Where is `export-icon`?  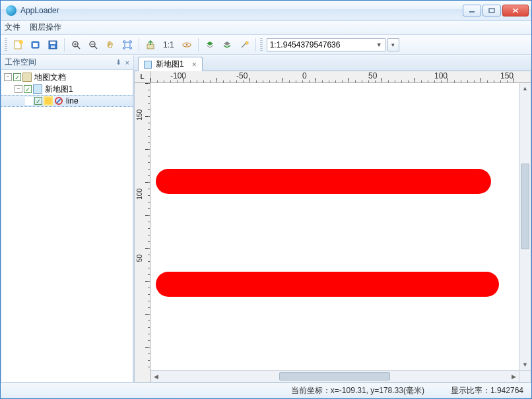 export-icon is located at coordinates (150, 45).